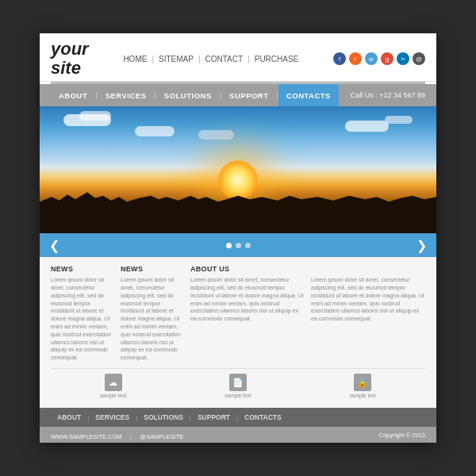 Image resolution: width=476 pixels, height=476 pixels. Describe the element at coordinates (238, 246) in the screenshot. I see `carousel-dots` at that location.